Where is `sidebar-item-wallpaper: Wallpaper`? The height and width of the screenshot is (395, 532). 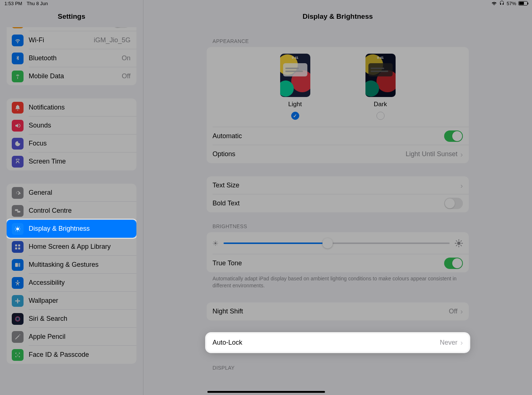 sidebar-item-wallpaper: Wallpaper is located at coordinates (71, 301).